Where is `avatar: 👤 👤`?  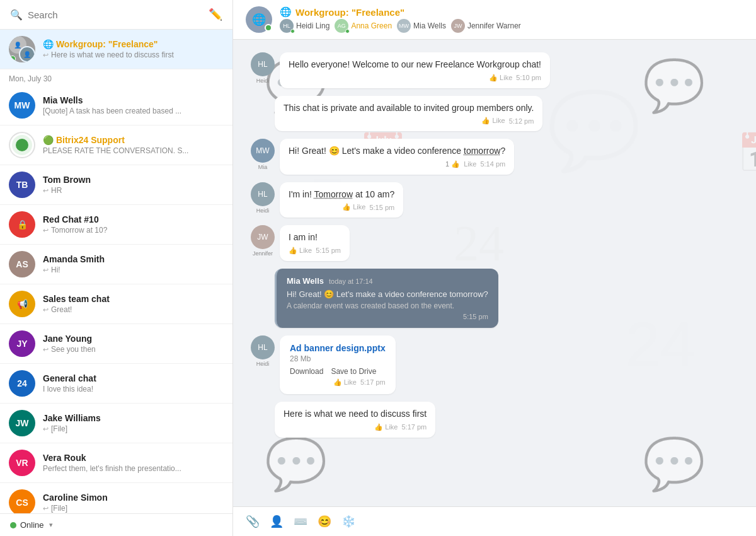 avatar: 👤 👤 is located at coordinates (22, 49).